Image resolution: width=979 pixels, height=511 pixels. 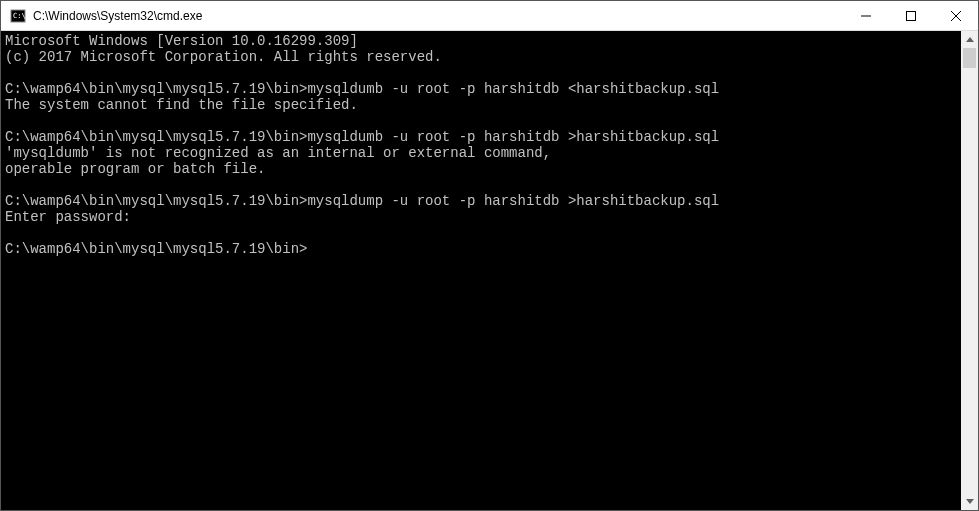 What do you see at coordinates (490, 16) in the screenshot?
I see `titlebar: C:\ C:\Windows\System32\cmd.exe` at bounding box center [490, 16].